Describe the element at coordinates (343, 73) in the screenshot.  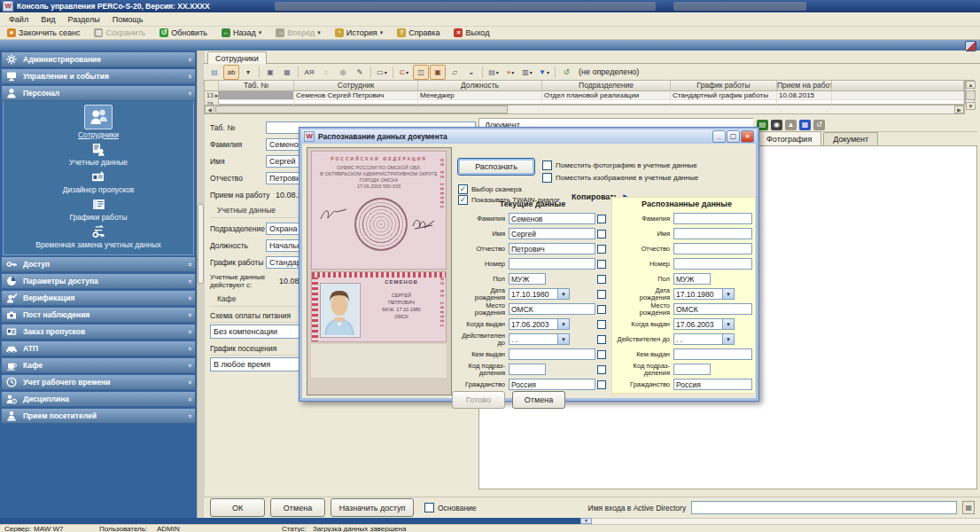
I see `advanced-search-button: ◎` at that location.